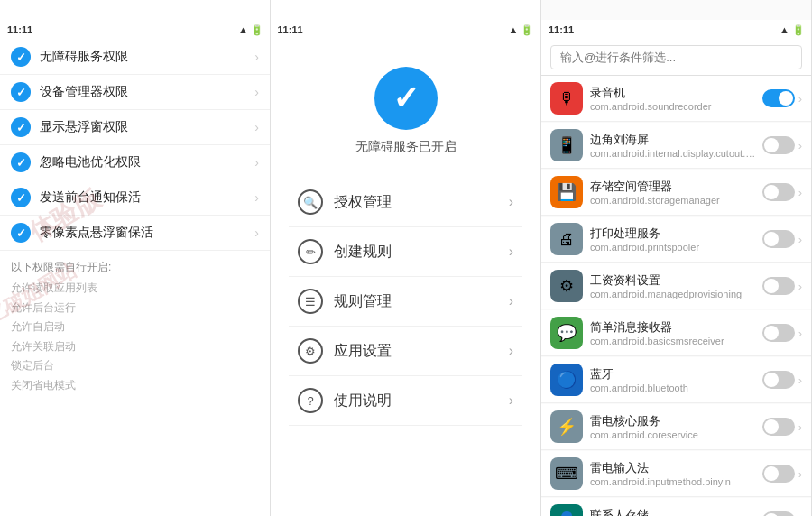  Describe the element at coordinates (677, 475) in the screenshot. I see `app-list-item: ⌨ 雷电输入法 com.android.inputmethod.pinyin ›` at that location.